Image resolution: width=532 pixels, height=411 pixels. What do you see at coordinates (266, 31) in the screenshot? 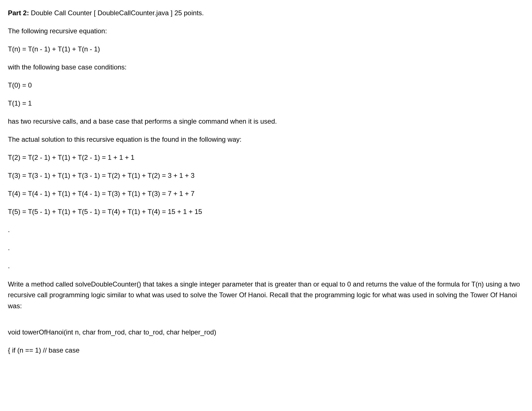
I see `intro-text: The following recursive equation:` at bounding box center [266, 31].